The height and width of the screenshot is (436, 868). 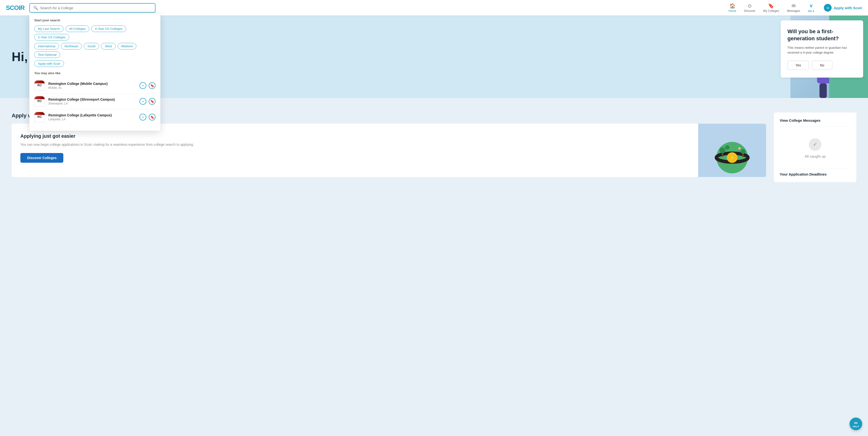 I want to click on chip-west: West, so click(x=108, y=46).